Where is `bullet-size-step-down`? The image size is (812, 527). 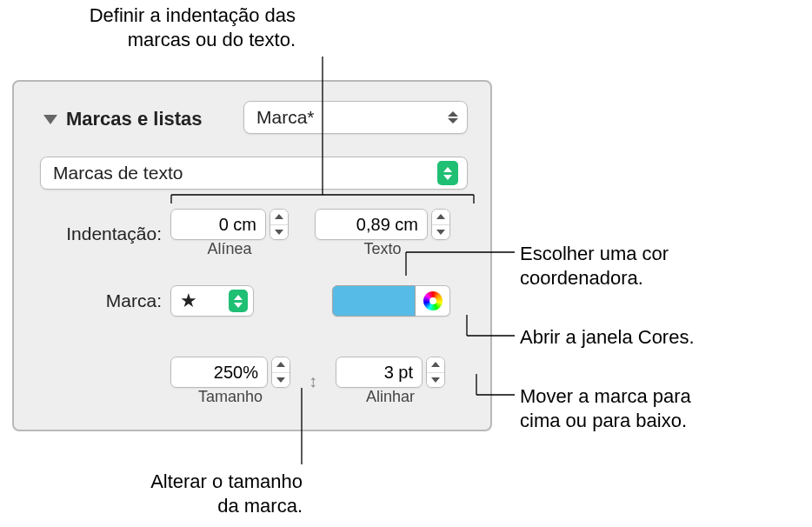
bullet-size-step-down is located at coordinates (281, 381).